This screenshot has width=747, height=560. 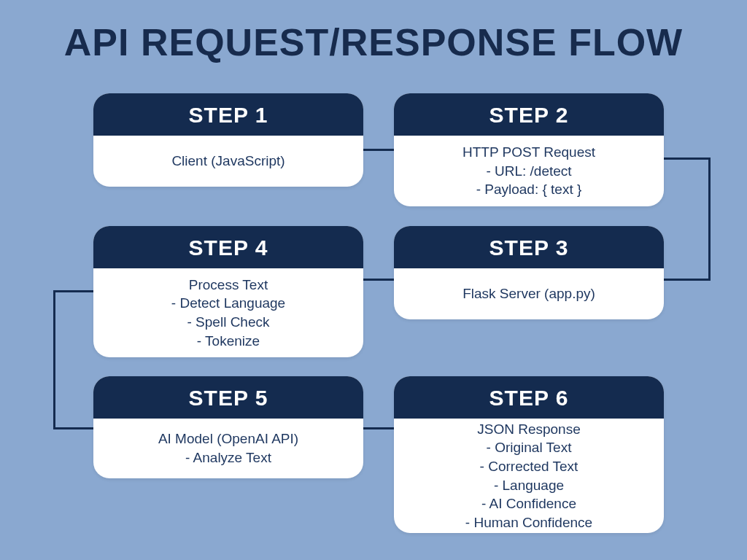 I want to click on step-line: JSON Response, so click(x=529, y=429).